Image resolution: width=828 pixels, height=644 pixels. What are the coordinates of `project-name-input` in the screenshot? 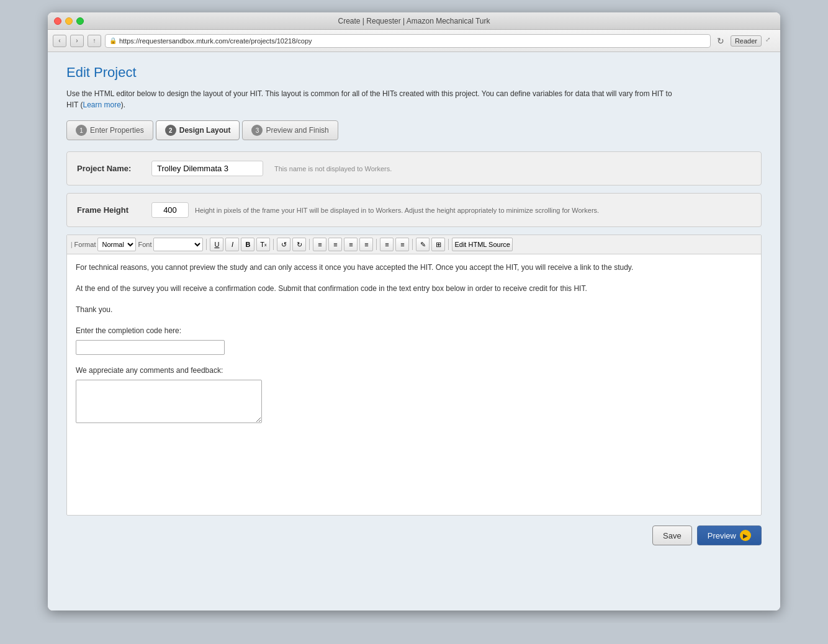 It's located at (207, 169).